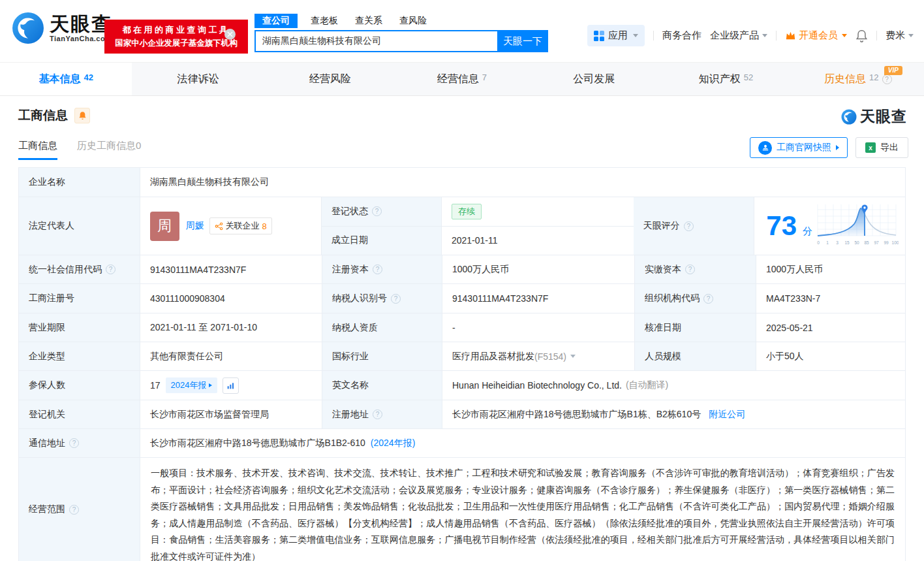 The image size is (924, 561). What do you see at coordinates (80, 299) in the screenshot?
I see `field-label: 工商注册号` at bounding box center [80, 299].